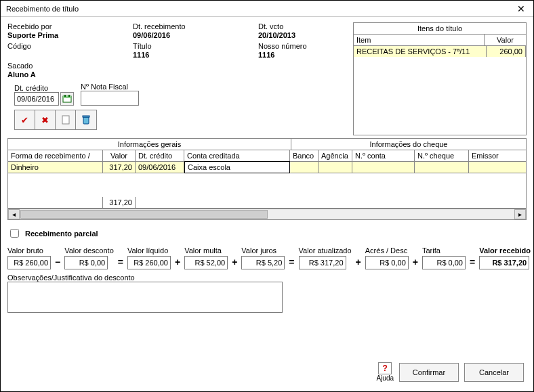  I want to click on grid-hscrollbar: ◂ ▸, so click(267, 214).